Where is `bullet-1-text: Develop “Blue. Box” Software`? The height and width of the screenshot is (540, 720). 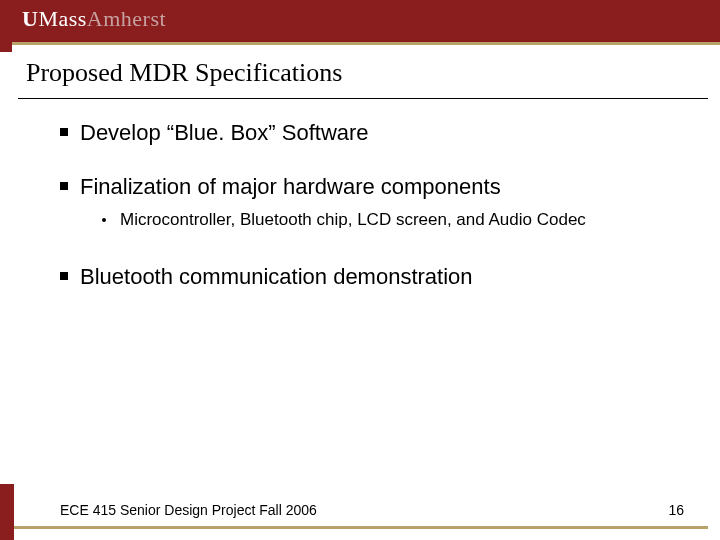
bullet-1-text: Develop “Blue. Box” Software is located at coordinates (224, 132).